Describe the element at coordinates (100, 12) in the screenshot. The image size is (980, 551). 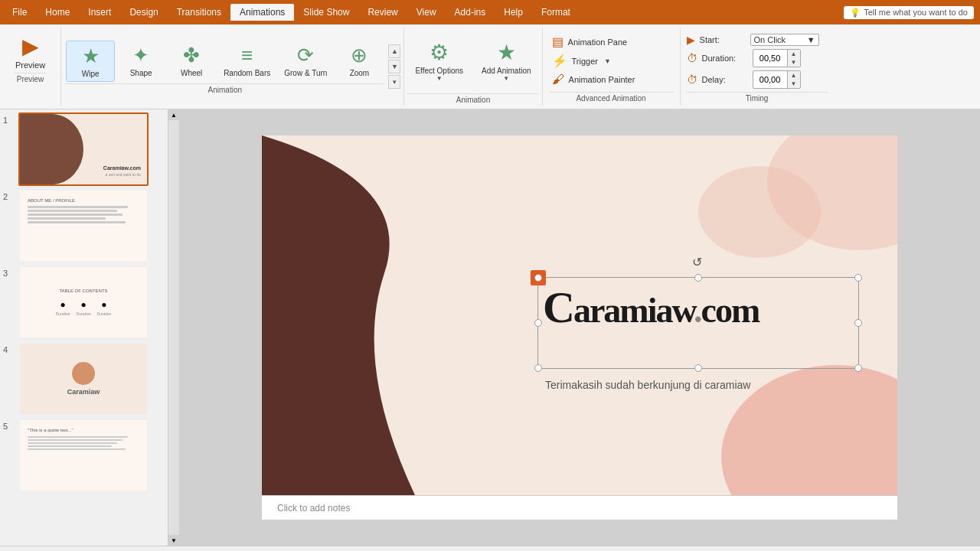
I see `tab-insert: Insert` at that location.